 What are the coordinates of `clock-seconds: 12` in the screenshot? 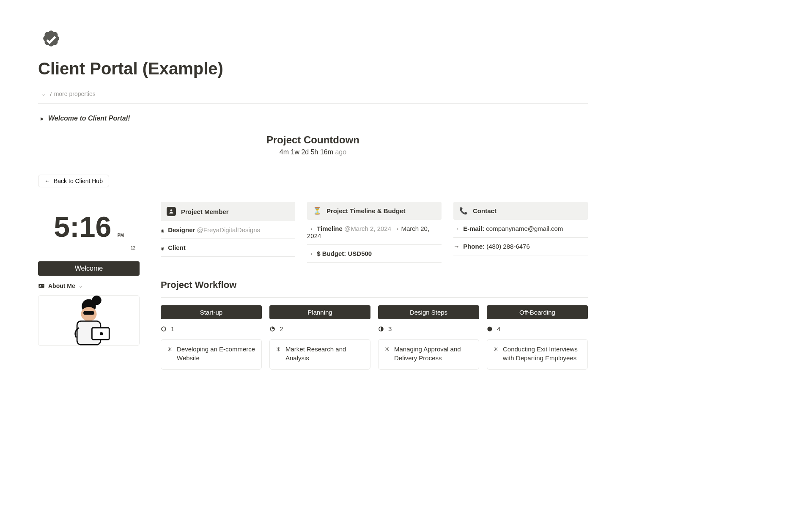 It's located at (89, 248).